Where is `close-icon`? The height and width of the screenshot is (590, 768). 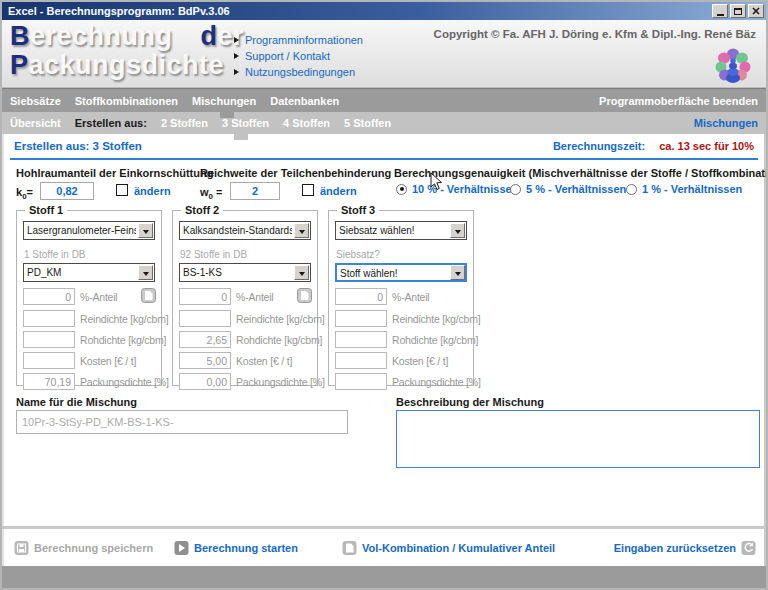
close-icon is located at coordinates (756, 11).